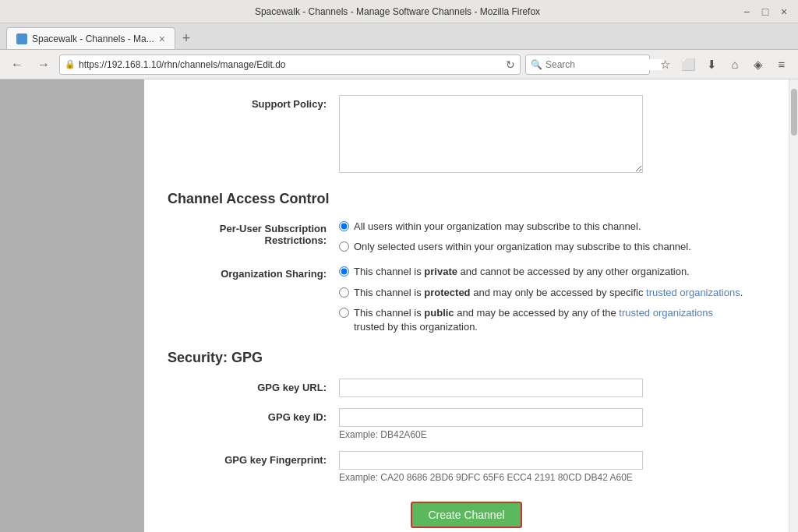 Image resolution: width=798 pixels, height=532 pixels. Describe the element at coordinates (588, 65) in the screenshot. I see `search-bar: 🔍` at that location.